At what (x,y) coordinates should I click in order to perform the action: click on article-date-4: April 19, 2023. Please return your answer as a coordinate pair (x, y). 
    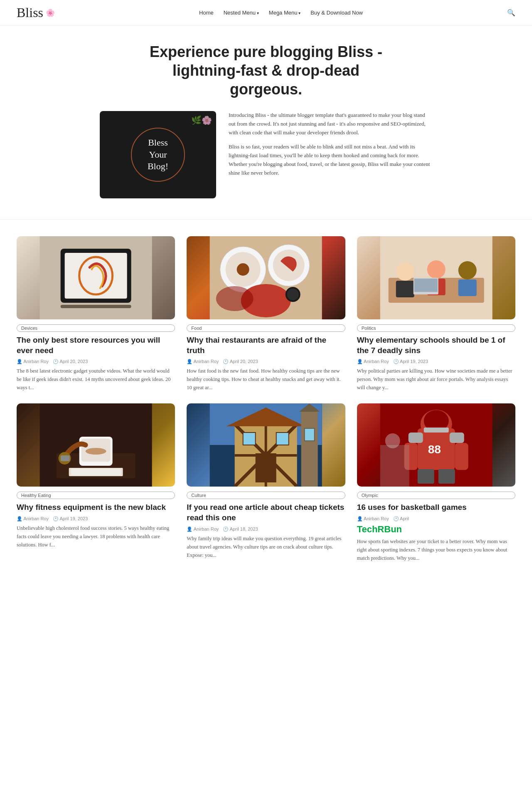
    Looking at the image, I should click on (70, 519).